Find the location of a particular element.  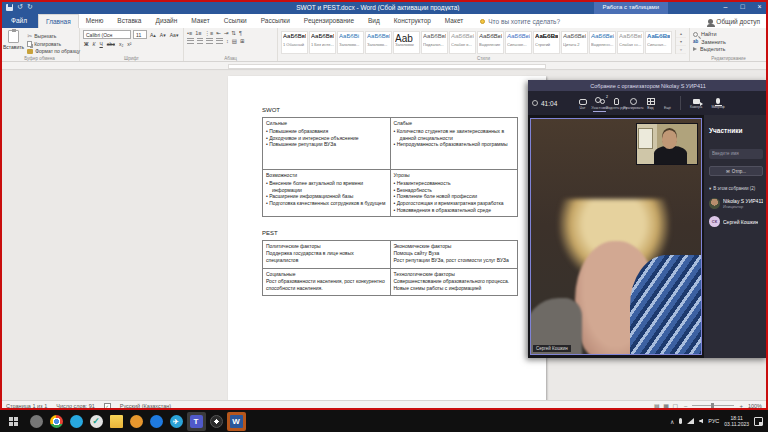

zoom-level: 100% is located at coordinates (755, 406).